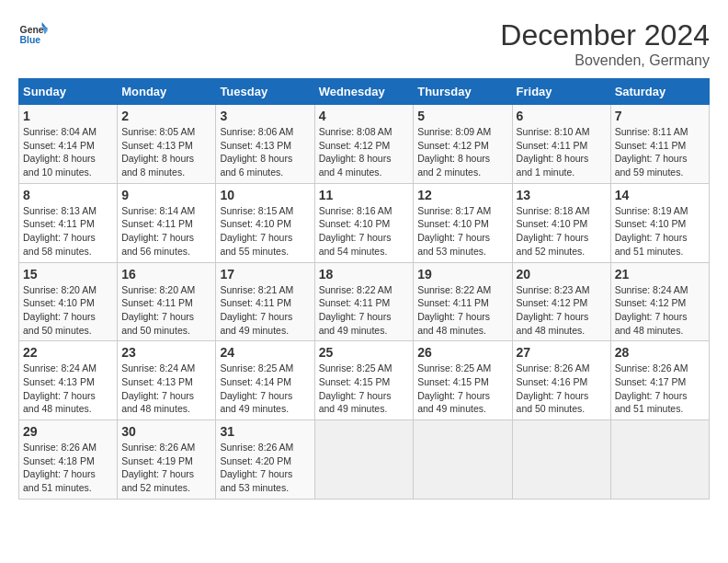  Describe the element at coordinates (562, 388) in the screenshot. I see `cell-details: Sunrise: 8:26 AMSunset: 4:16 PMDaylight:…` at that location.